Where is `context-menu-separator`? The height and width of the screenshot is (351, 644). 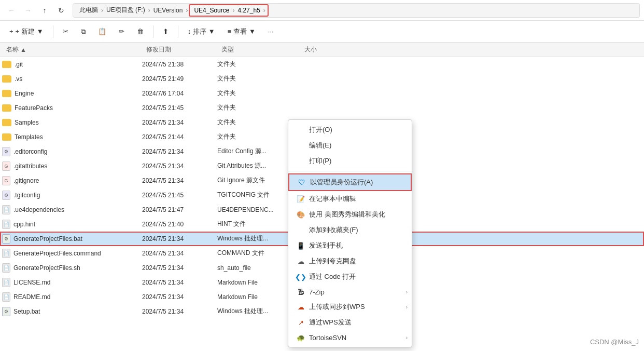
context-menu-separator is located at coordinates (350, 171).